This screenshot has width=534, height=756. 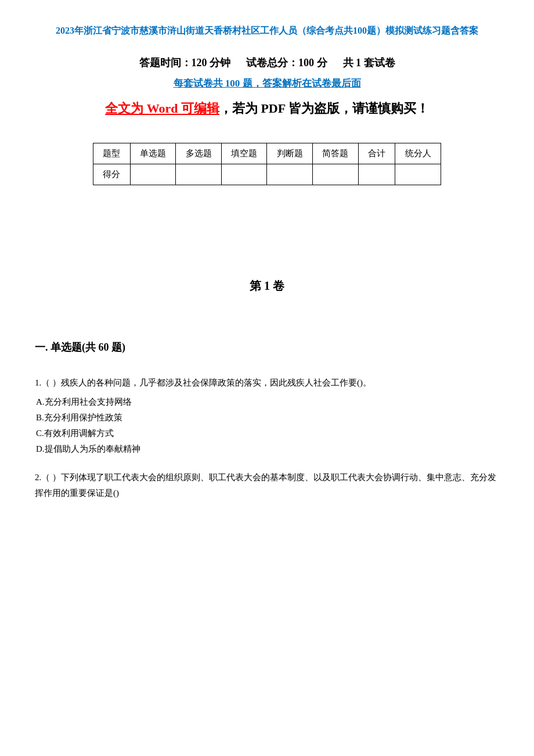 What do you see at coordinates (267, 153) in the screenshot?
I see `score-table-header-row: 题型 单选题 多选题 填空题 判断题 简答题 合计 统分人` at bounding box center [267, 153].